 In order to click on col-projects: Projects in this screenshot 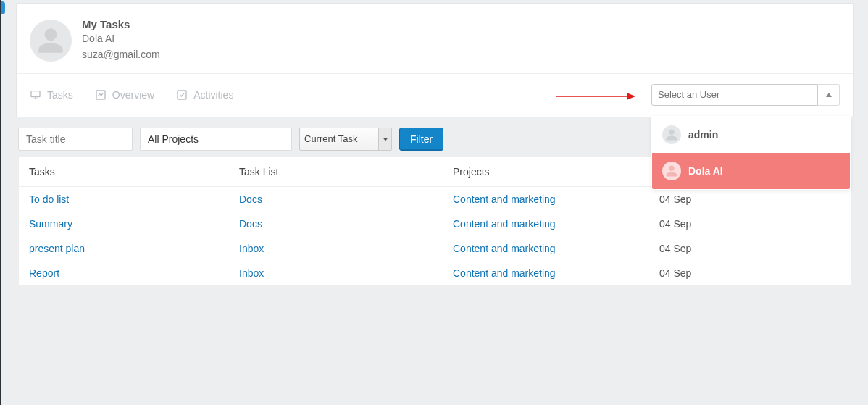, I will do `click(556, 172)`.